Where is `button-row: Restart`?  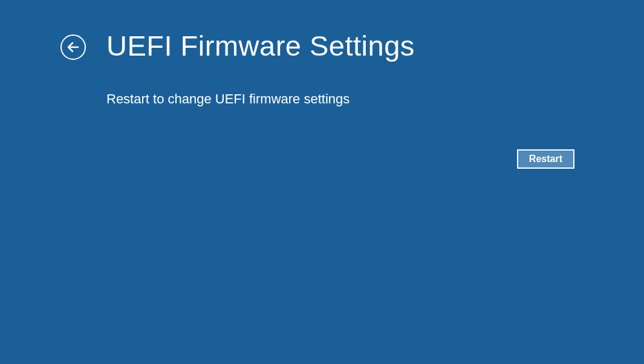 button-row: Restart is located at coordinates (317, 159).